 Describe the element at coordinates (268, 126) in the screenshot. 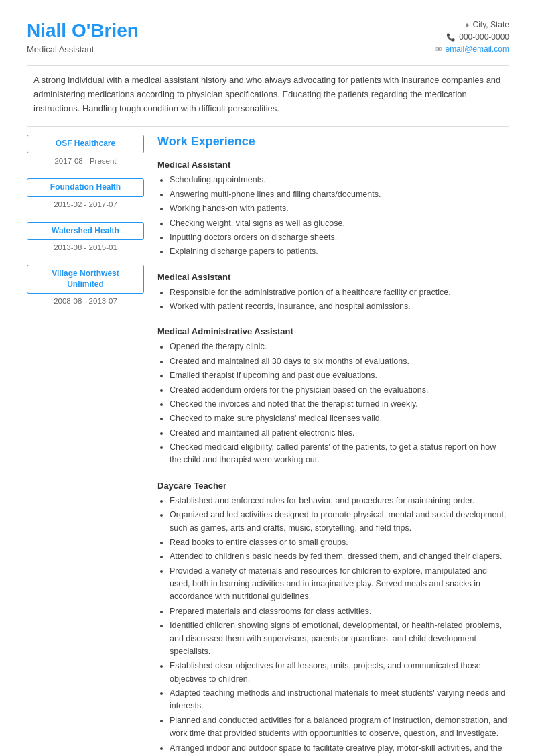

I see `summary-divider` at that location.